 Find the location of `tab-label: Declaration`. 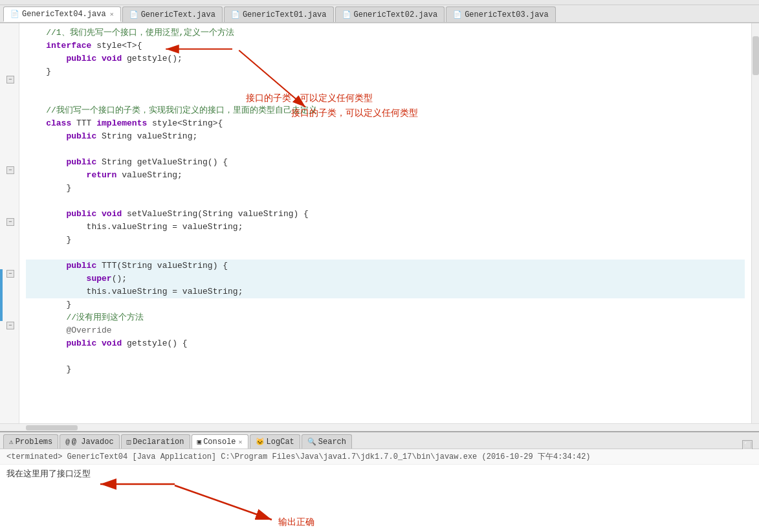

tab-label: Declaration is located at coordinates (158, 442).